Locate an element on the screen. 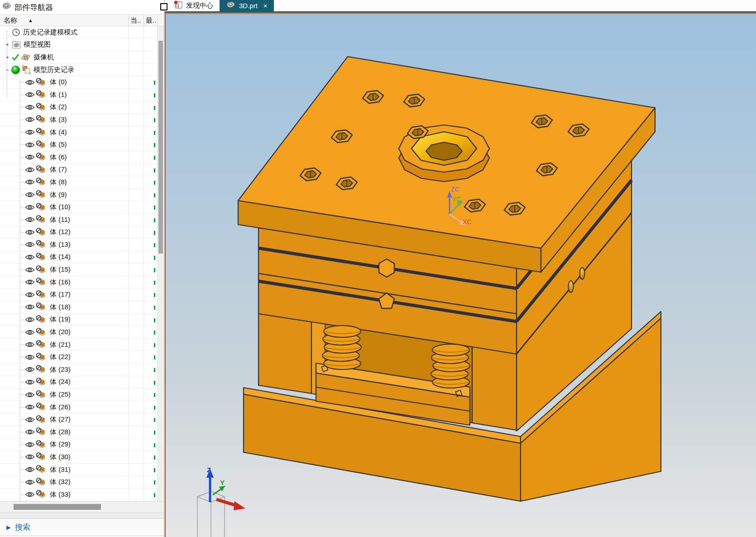 This screenshot has height=537, width=756. search-section: ▶ 搜索 is located at coordinates (82, 527).